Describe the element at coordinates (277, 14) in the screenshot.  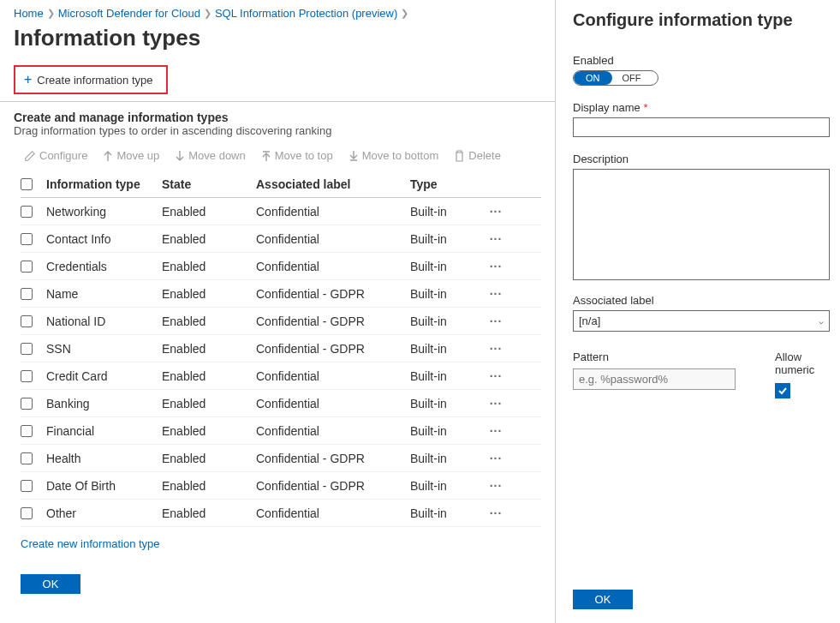
I see `breadcrumb: Home ❯ Microsoft Defender for Cloud ❯ SQ…` at that location.